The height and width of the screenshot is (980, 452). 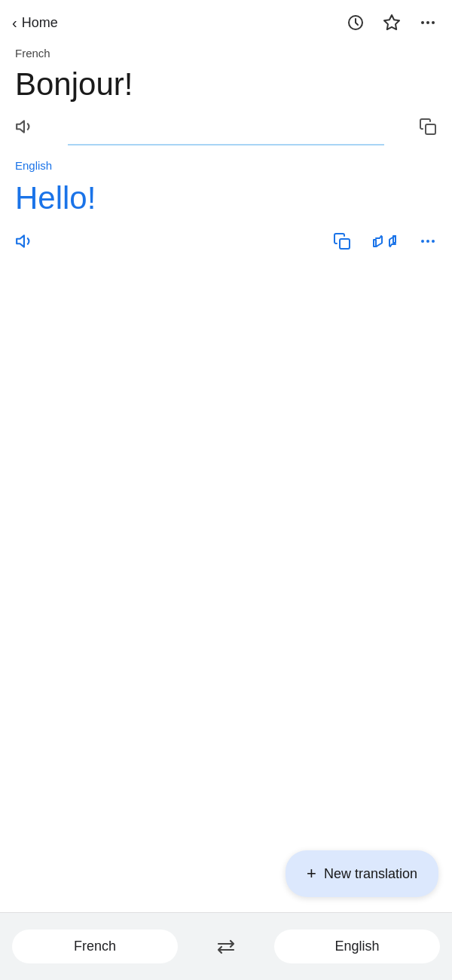 I want to click on history-icon, so click(x=356, y=23).